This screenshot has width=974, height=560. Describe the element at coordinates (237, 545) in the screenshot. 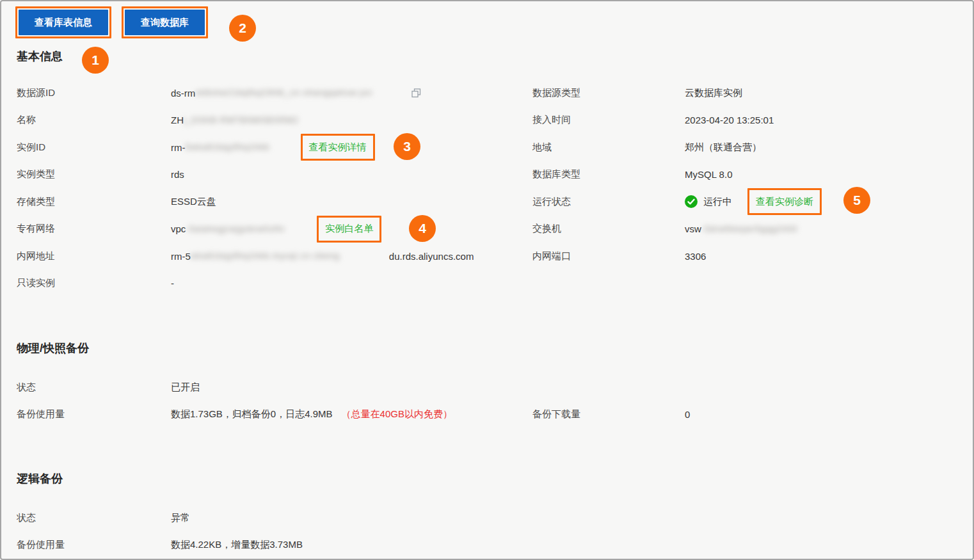

I see `logical-backup-usage-value: 数据4.22KB，增量数据3.73MB` at that location.